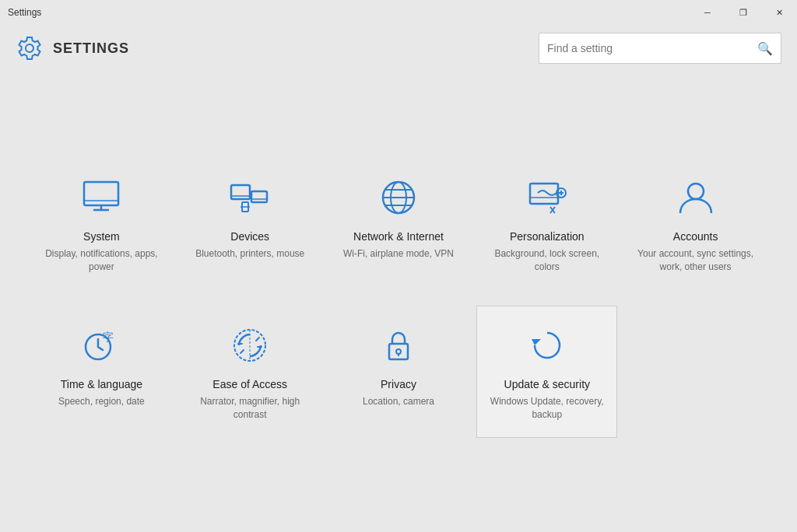 Image resolution: width=797 pixels, height=532 pixels. I want to click on minimize-button: ─, so click(707, 12).